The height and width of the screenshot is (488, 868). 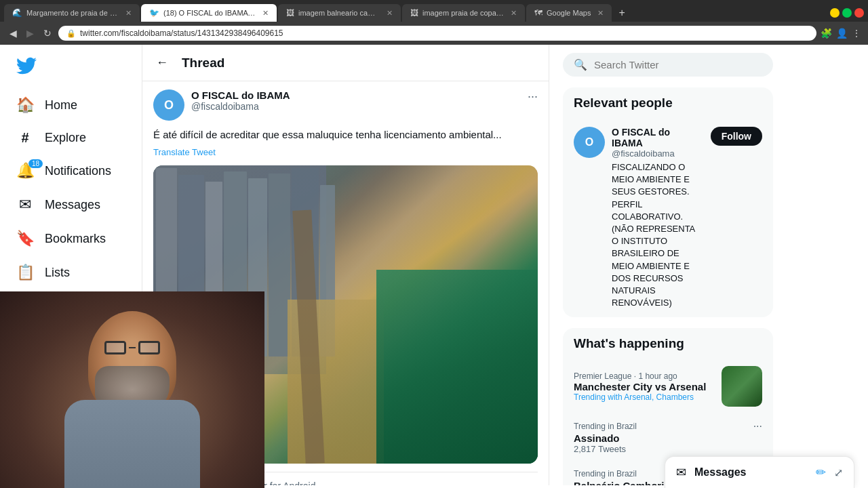 What do you see at coordinates (589, 142) in the screenshot?
I see `person-avatar-letter: O` at bounding box center [589, 142].